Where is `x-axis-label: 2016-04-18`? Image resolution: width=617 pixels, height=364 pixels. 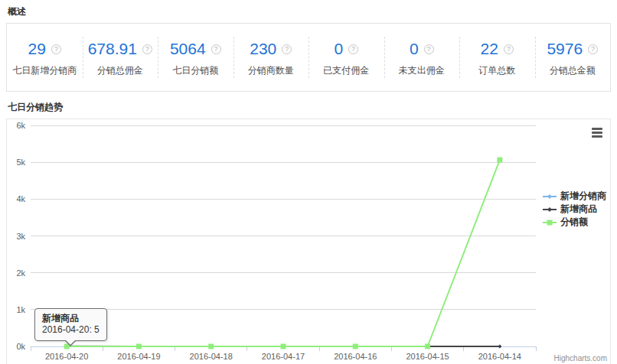 x-axis-label: 2016-04-18 is located at coordinates (211, 356).